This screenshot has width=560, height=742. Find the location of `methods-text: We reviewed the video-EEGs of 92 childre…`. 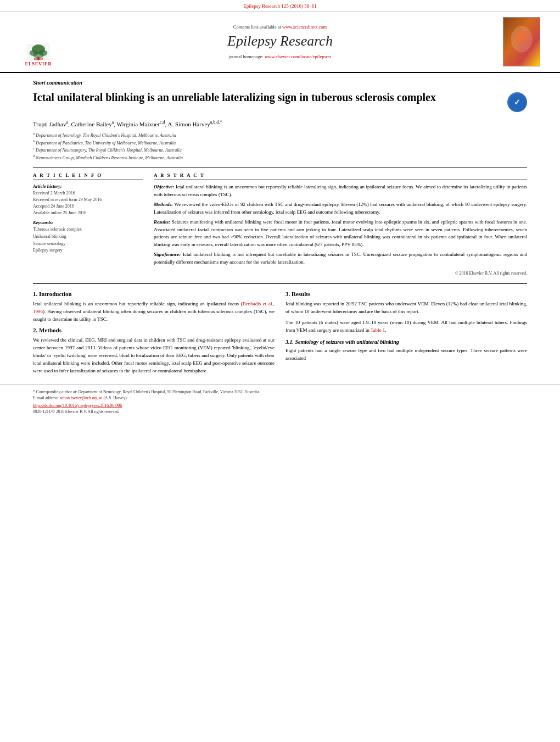

methods-text: We reviewed the video-EEGs of 92 childre… is located at coordinates (340, 208).